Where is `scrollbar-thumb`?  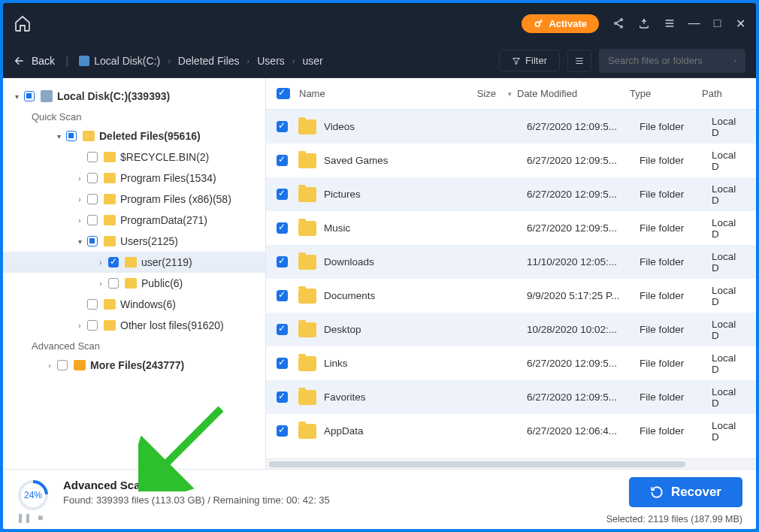 scrollbar-thumb is located at coordinates (477, 464).